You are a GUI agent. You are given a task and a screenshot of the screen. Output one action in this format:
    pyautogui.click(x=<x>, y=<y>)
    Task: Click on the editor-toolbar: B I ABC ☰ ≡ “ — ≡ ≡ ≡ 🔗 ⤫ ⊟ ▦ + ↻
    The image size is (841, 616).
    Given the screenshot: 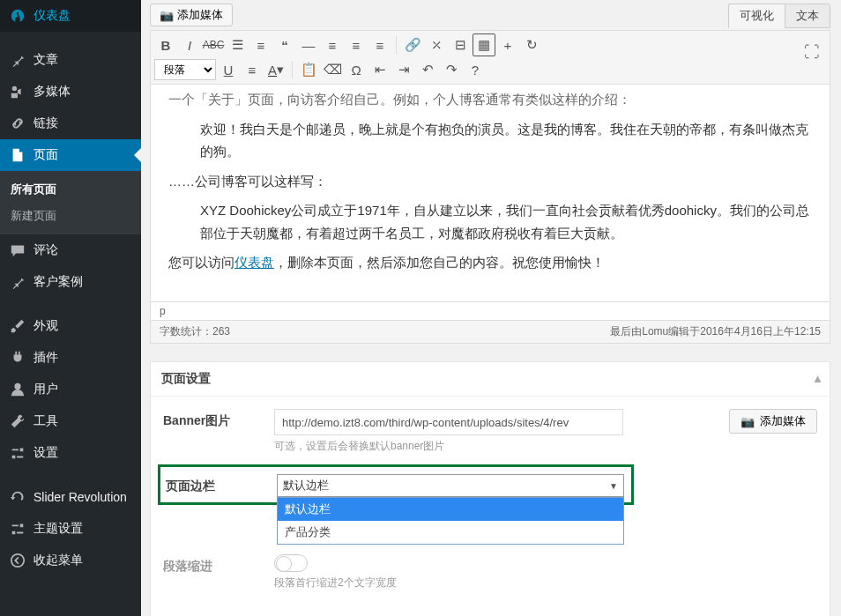 What is the action you would take?
    pyautogui.click(x=490, y=58)
    